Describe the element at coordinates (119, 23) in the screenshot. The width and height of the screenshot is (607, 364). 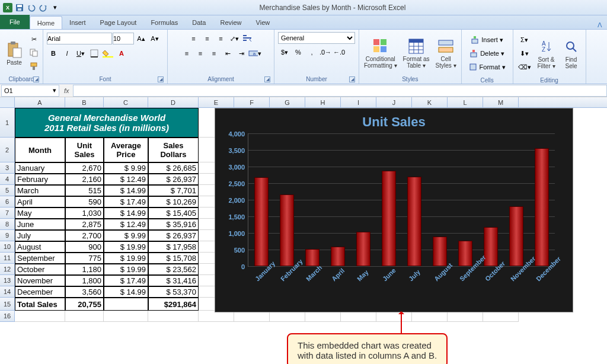
I see `tab-page-layout: Page Layout` at that location.